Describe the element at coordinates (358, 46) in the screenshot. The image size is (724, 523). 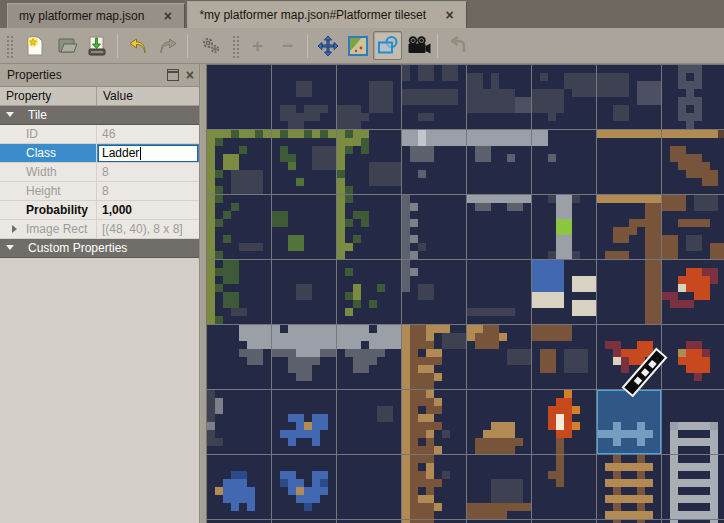
I see `terrain-sets-button` at that location.